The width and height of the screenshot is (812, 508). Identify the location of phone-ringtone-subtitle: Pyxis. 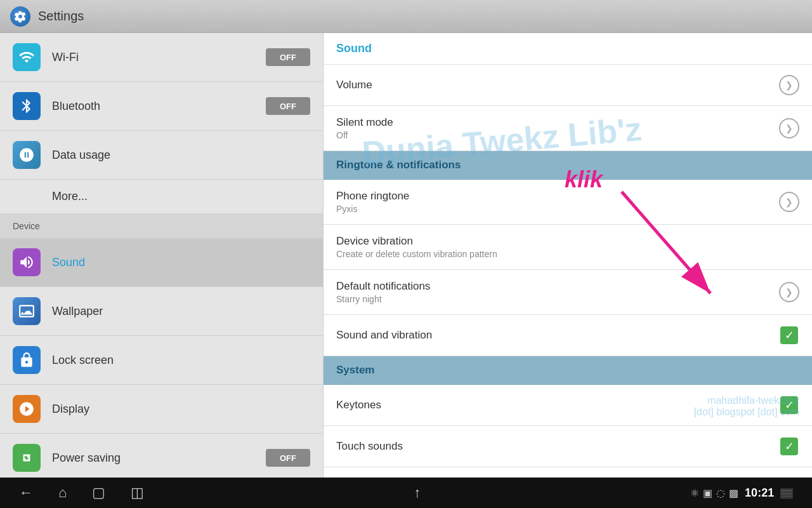
(558, 209).